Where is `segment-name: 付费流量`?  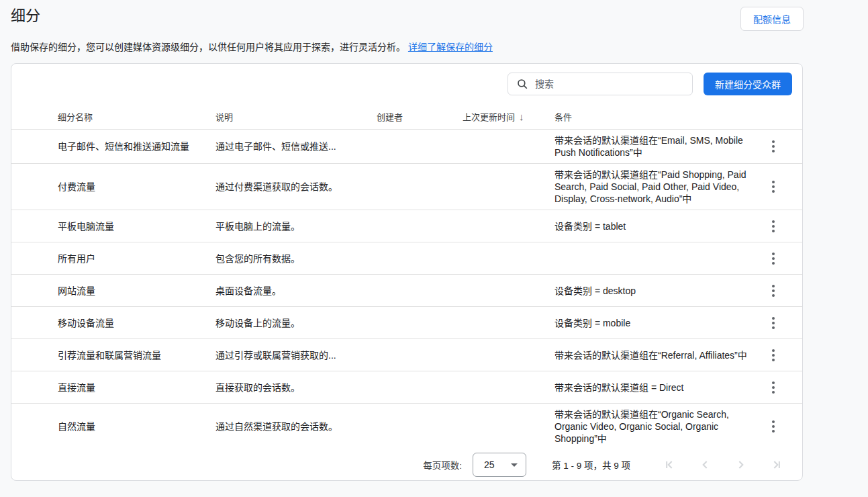
segment-name: 付费流量 is located at coordinates (137, 187).